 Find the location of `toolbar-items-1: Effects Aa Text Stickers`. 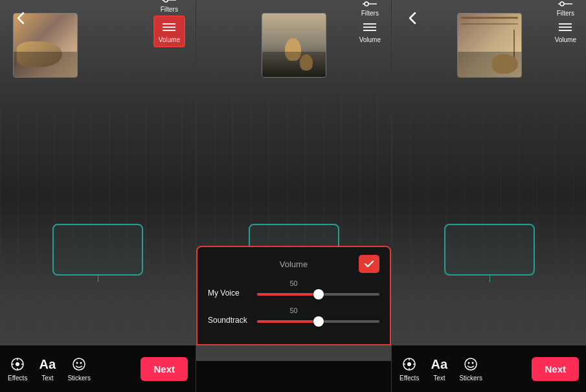

toolbar-items-1: Effects Aa Text Stickers is located at coordinates (74, 369).